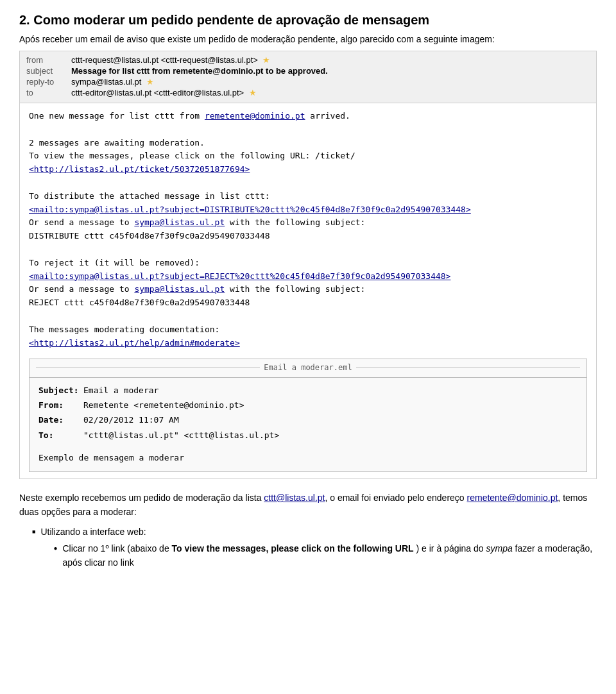 Image resolution: width=616 pixels, height=694 pixels. What do you see at coordinates (308, 157) in the screenshot?
I see `email-line-3: To view the messages, please click on th…` at bounding box center [308, 157].